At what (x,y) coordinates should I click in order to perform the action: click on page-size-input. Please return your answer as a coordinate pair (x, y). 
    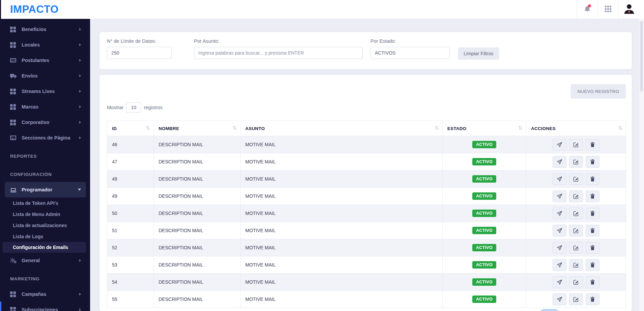
    Looking at the image, I should click on (134, 107).